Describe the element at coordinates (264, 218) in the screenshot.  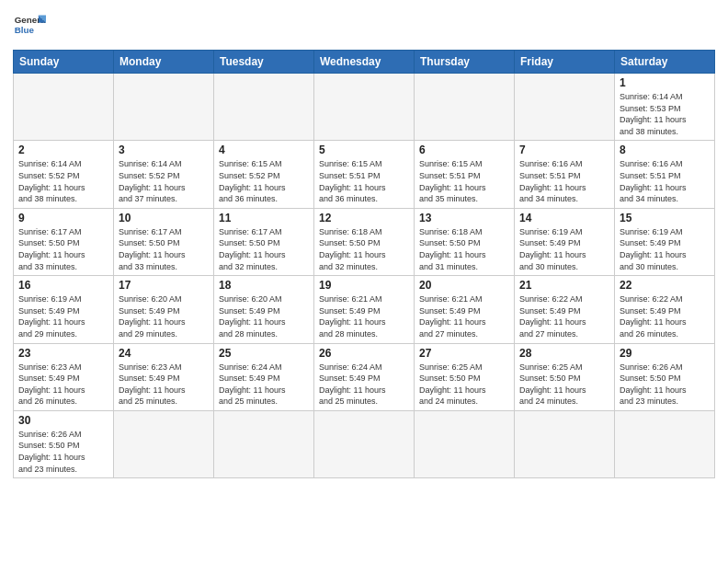
I see `day-number: 11` at that location.